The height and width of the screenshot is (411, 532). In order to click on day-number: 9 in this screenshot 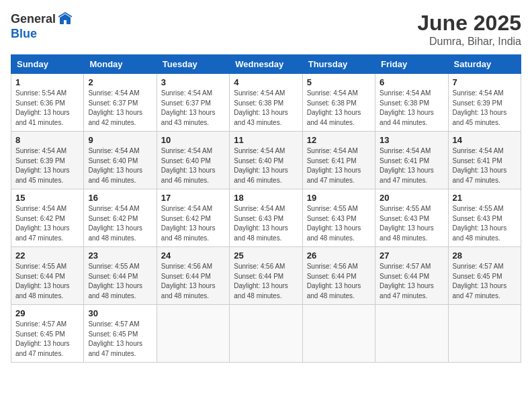, I will do `click(120, 140)`.